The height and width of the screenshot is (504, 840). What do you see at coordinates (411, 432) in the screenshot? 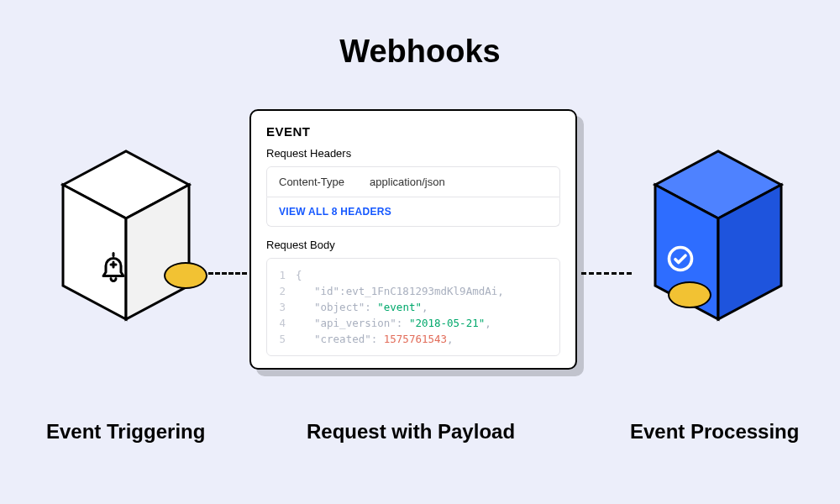
I see `label-request-payload: Request with Payload` at bounding box center [411, 432].